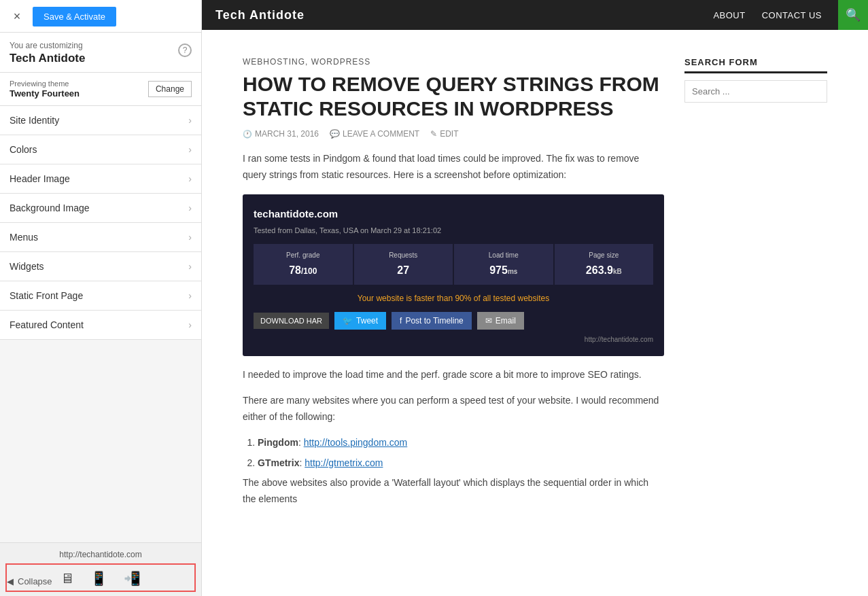 This screenshot has width=868, height=596. I want to click on desktop-view-button: 🖥, so click(67, 578).